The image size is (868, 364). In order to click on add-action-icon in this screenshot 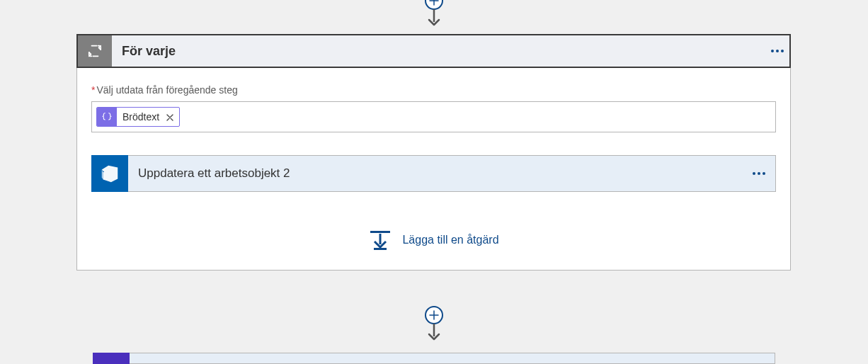, I will do `click(380, 240)`.